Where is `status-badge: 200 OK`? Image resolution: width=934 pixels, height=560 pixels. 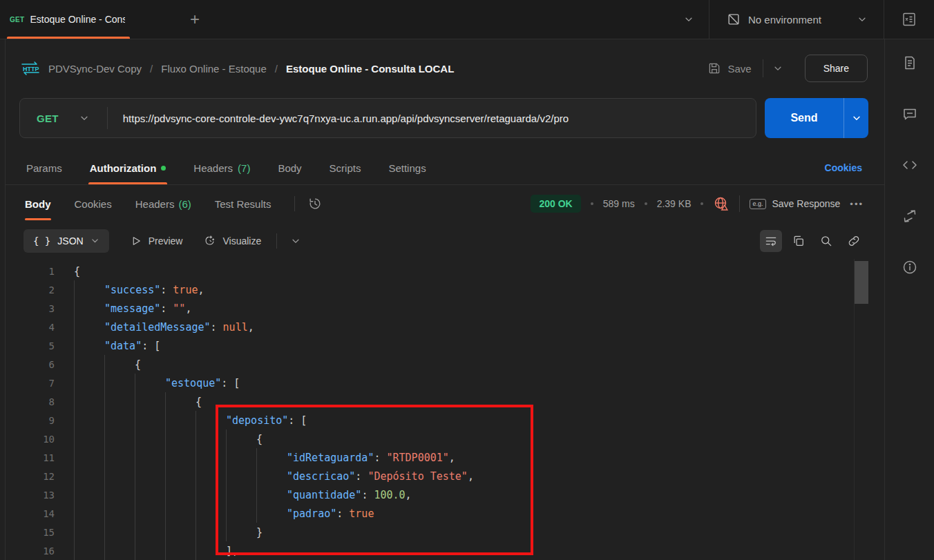
status-badge: 200 OK is located at coordinates (555, 204).